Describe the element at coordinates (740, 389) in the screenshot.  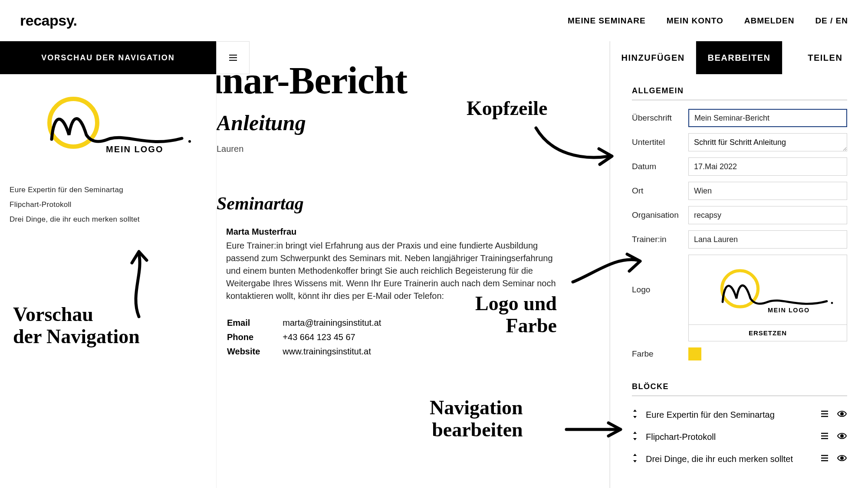
I see `section-blocks: BLÖCKE` at that location.